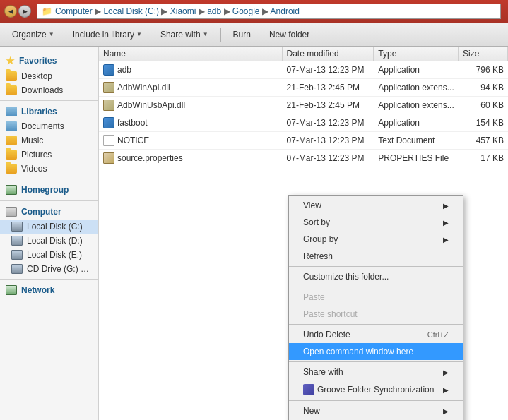  What do you see at coordinates (324, 372) in the screenshot?
I see `context-menu-item-label: Share with` at bounding box center [324, 372].